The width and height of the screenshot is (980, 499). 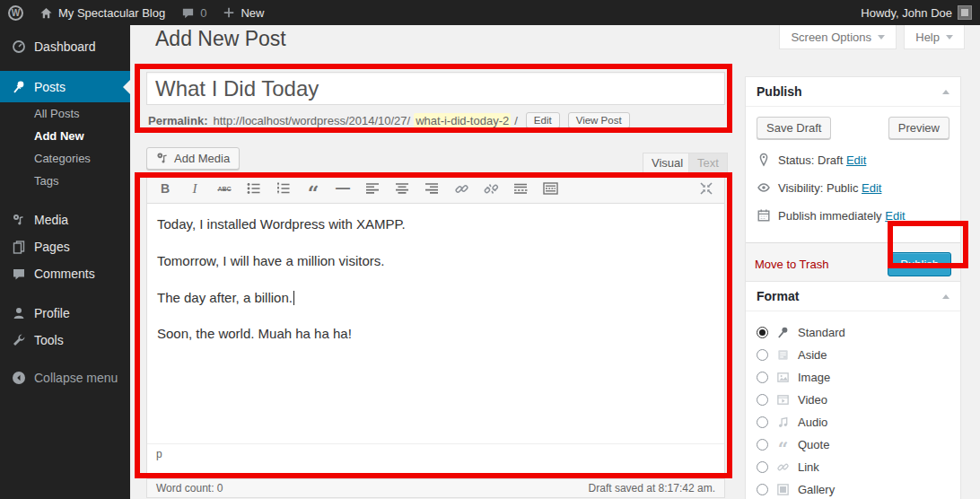 I want to click on permalink-base: http://localhost/wordpress/2014/10/27/, so click(x=311, y=120).